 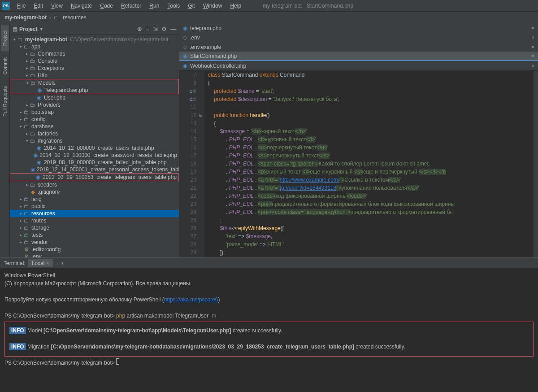 What do you see at coordinates (26, 17) in the screenshot?
I see `breadcrumb-project: my-telegram-bot` at bounding box center [26, 17].